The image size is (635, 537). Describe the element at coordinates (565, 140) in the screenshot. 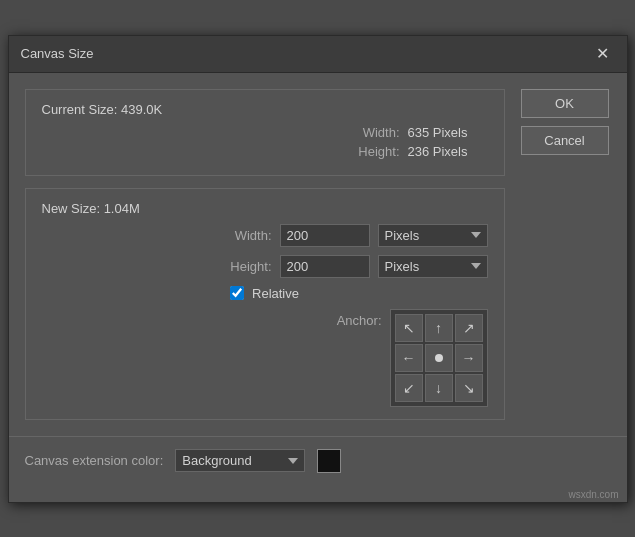

I see `cancel-button: Cancel` at that location.